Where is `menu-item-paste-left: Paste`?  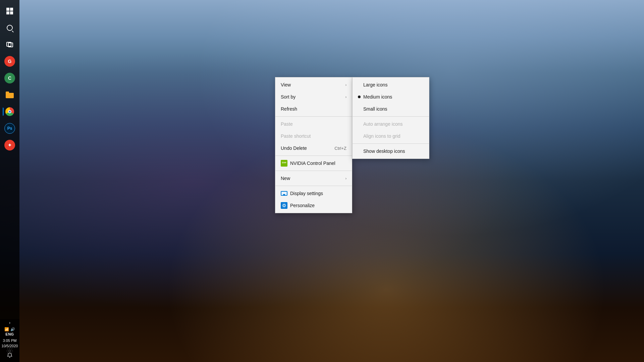 menu-item-paste-left: Paste is located at coordinates (287, 124).